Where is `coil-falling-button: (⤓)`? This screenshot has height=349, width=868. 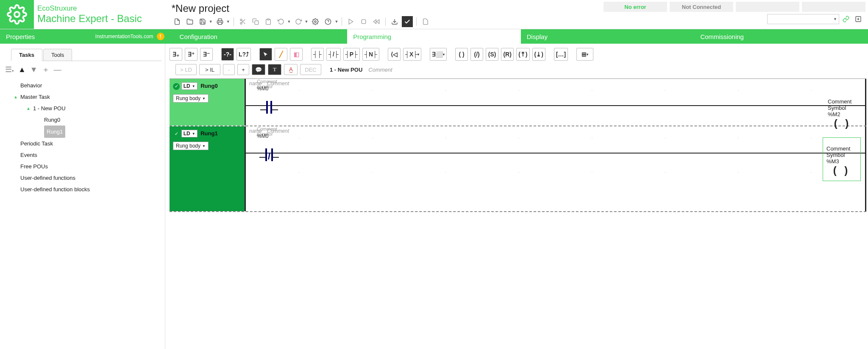 coil-falling-button: (⤓) is located at coordinates (539, 54).